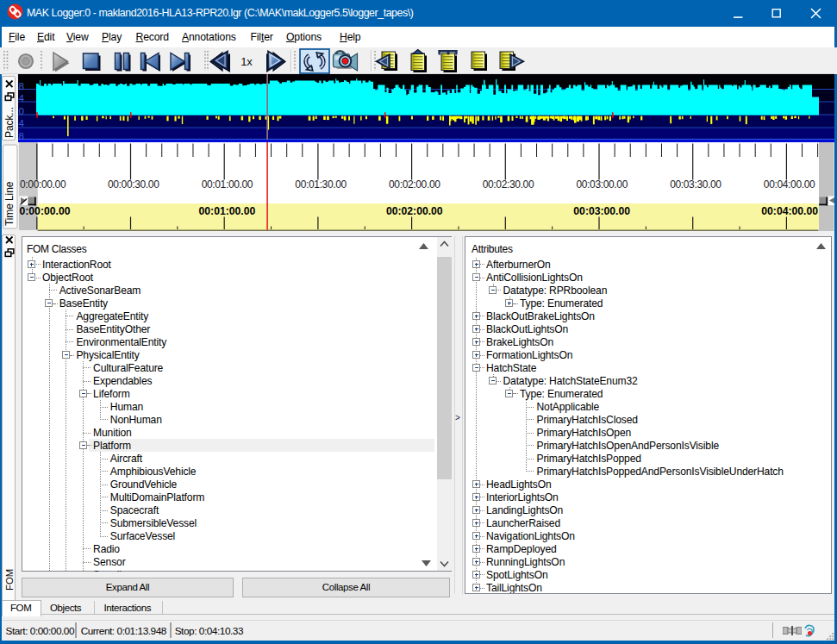  I want to click on svg-text: 1x, so click(247, 62).